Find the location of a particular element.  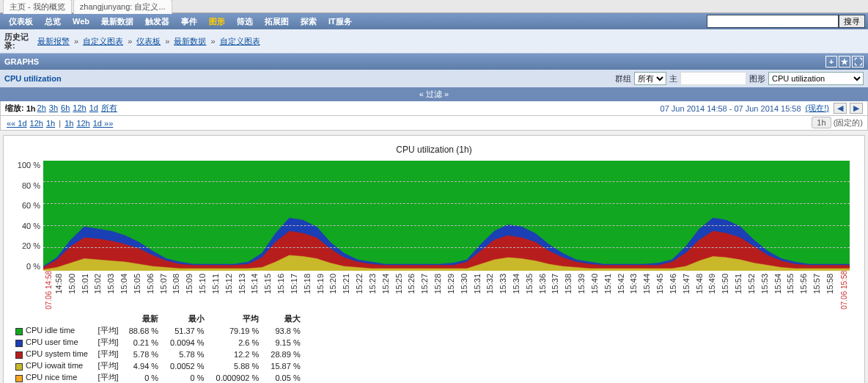

legend-row: CPU nice time[平均]0 %0 %0.000902 %0.05 % is located at coordinates (164, 377).